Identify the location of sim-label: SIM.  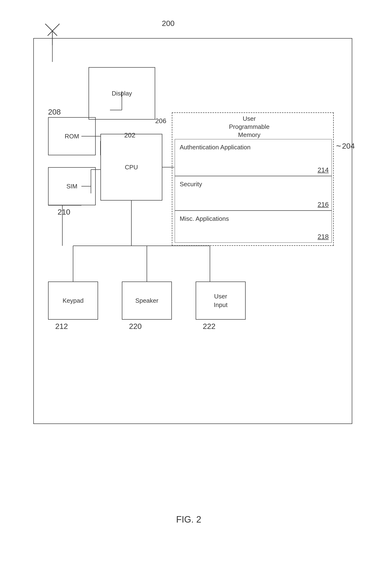
(72, 186).